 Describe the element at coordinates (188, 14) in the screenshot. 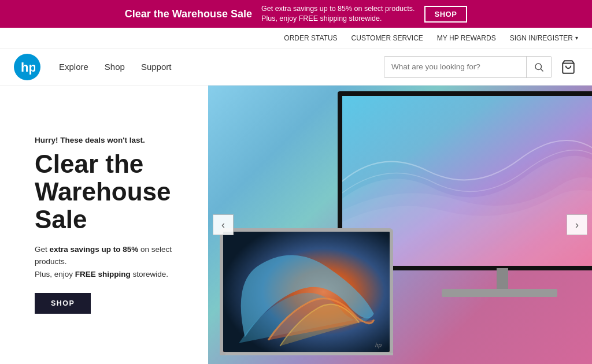

I see `banner-title: Clear the Warehouse Sale` at that location.